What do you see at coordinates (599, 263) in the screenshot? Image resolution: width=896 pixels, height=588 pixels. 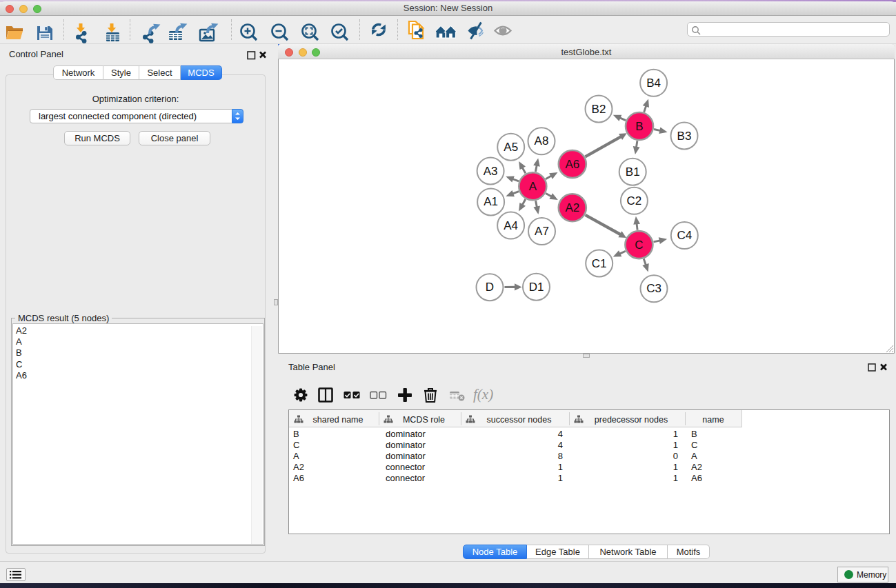 I see `svg-text: C1` at bounding box center [599, 263].